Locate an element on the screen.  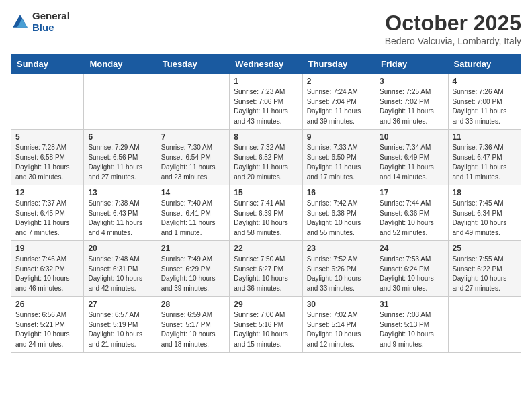
calendar-week-row: 26Sunrise: 6:56 AMSunset: 5:21 PMDayligh… is located at coordinates (266, 325).